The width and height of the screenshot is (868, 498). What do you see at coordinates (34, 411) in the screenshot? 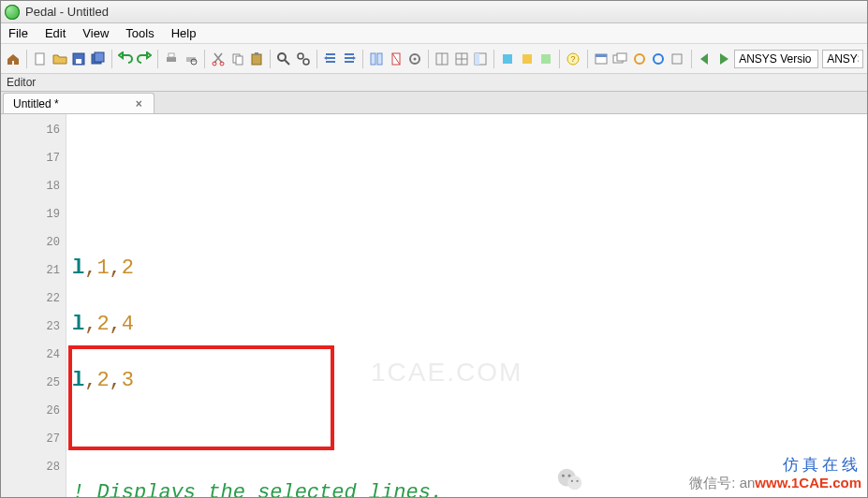
I see `line-number: 26` at bounding box center [34, 411].